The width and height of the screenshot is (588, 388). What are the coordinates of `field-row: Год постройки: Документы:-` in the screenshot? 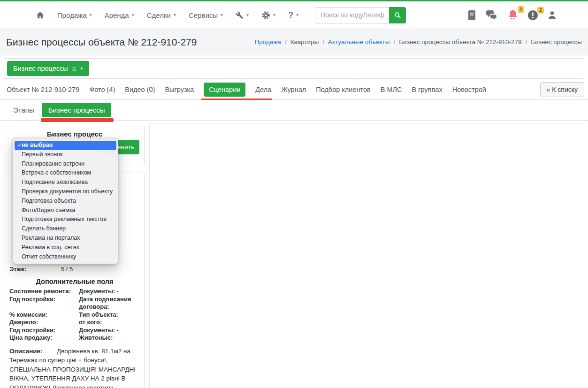 It's located at (75, 330).